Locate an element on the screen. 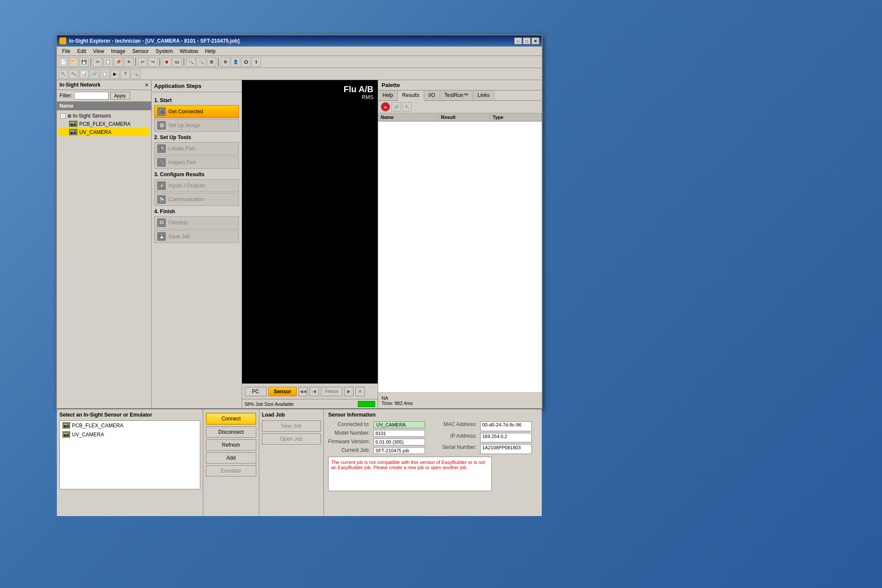  menu-edit: Edit is located at coordinates (82, 51).